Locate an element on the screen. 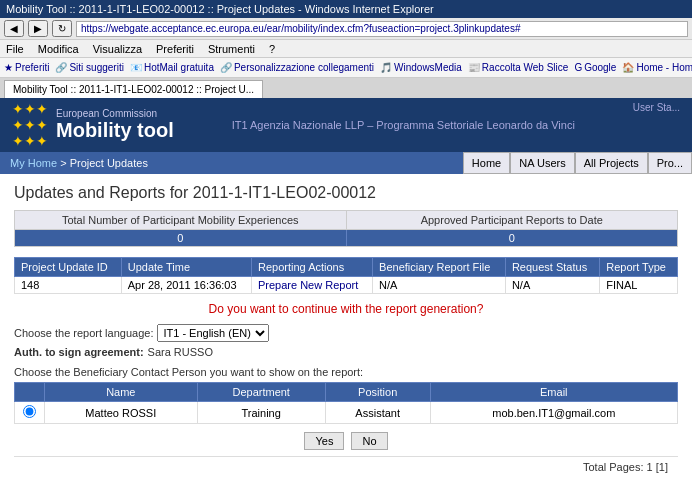  participant-col2-header: Approved Participant Reports to Date is located at coordinates (512, 220).